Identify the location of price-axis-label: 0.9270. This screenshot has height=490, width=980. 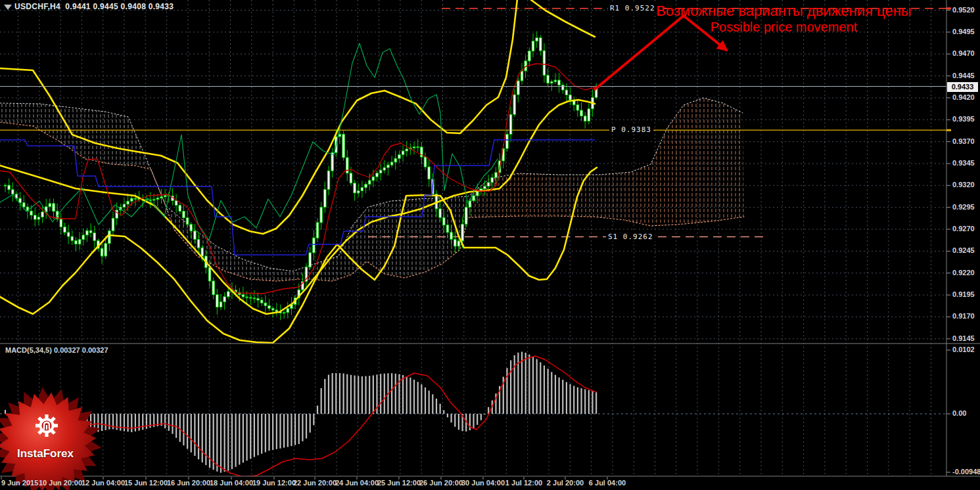
(964, 229).